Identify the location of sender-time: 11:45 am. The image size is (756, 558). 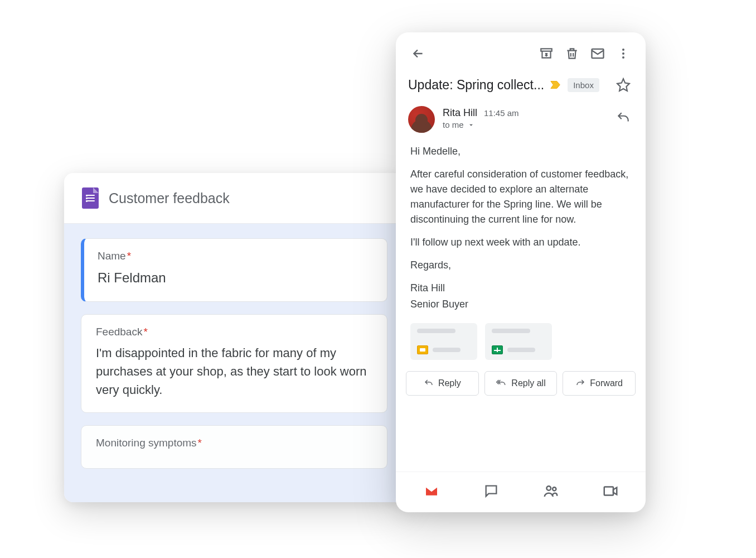
(502, 113).